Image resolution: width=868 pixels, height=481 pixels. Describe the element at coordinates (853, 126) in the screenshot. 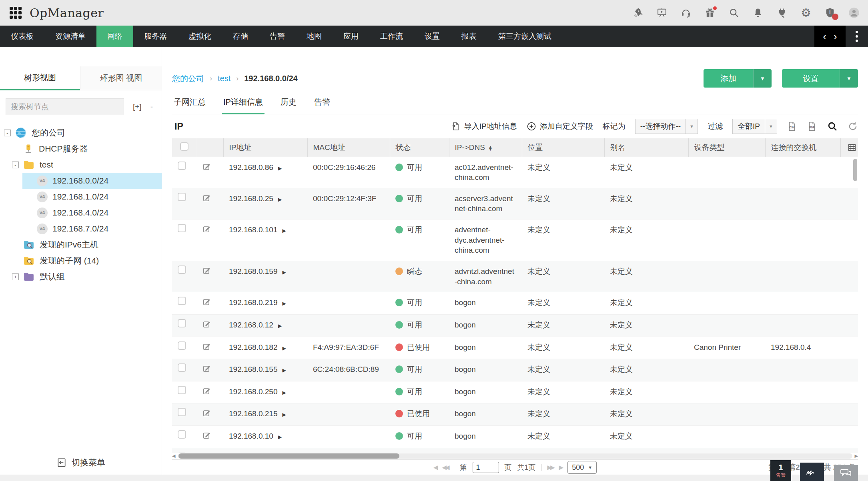

I see `refresh-icon` at that location.